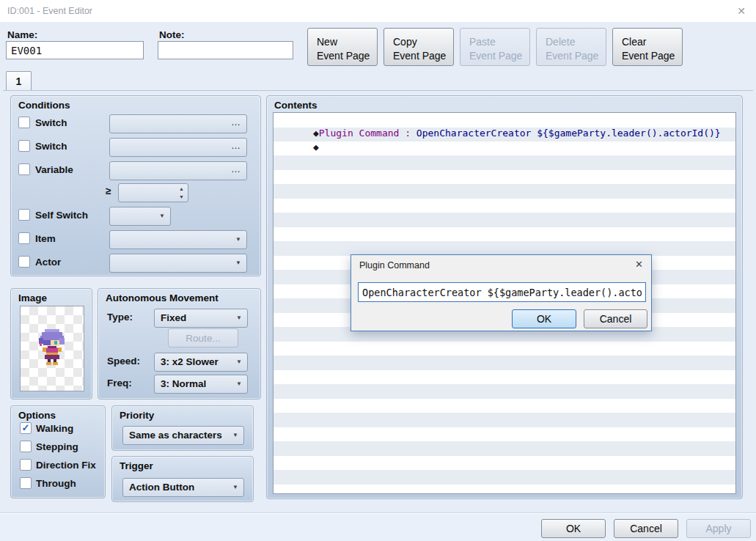 The image size is (756, 541). What do you see at coordinates (647, 47) in the screenshot?
I see `clear-event-page-button: Clear Event Page` at bounding box center [647, 47].